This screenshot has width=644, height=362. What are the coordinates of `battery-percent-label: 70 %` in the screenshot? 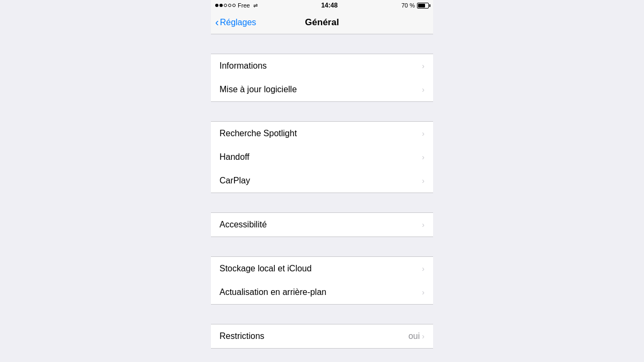 It's located at (408, 5).